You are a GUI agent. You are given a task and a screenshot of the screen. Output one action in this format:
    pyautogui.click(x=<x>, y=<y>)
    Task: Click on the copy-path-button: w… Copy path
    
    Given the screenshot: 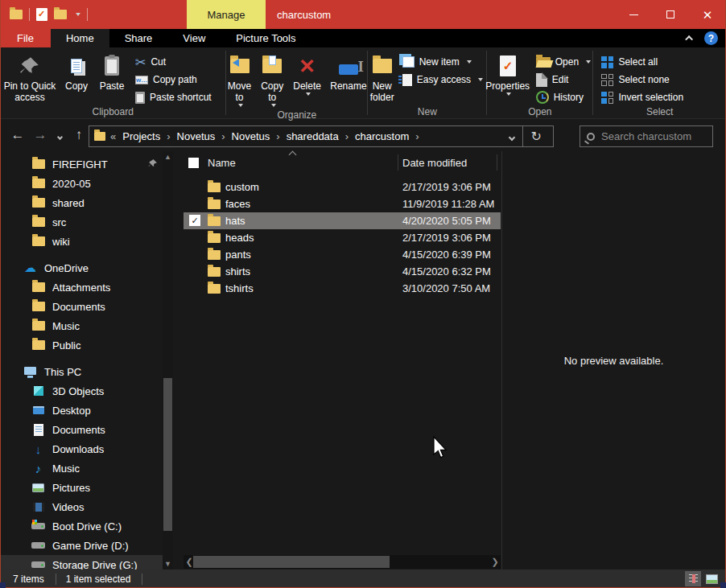 What is the action you would take?
    pyautogui.click(x=174, y=80)
    